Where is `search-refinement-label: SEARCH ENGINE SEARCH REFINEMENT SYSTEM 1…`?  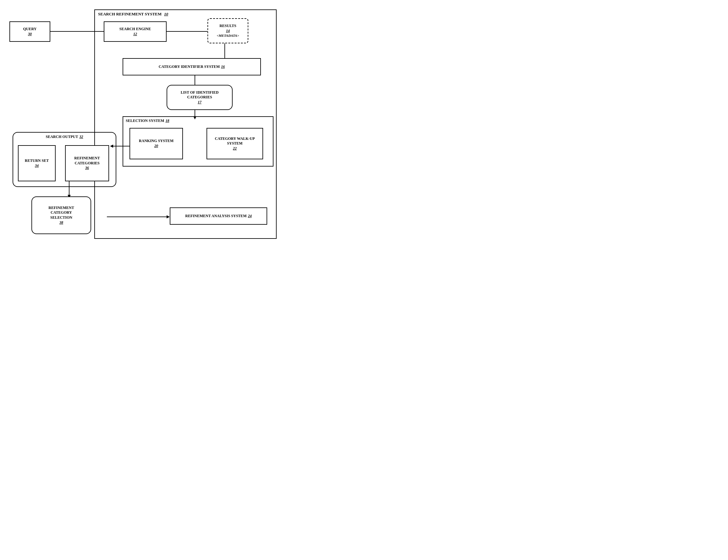 search-refinement-label: SEARCH ENGINE SEARCH REFINEMENT SYSTEM 1… is located at coordinates (133, 14).